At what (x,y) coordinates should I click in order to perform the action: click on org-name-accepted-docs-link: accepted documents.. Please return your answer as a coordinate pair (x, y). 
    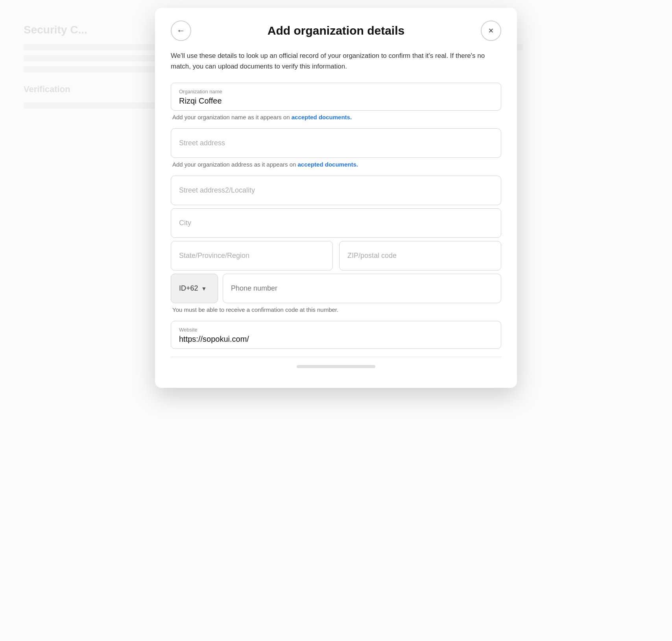
    Looking at the image, I should click on (322, 117).